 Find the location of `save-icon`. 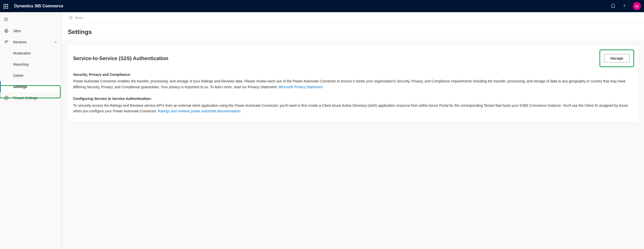

save-icon is located at coordinates (71, 18).